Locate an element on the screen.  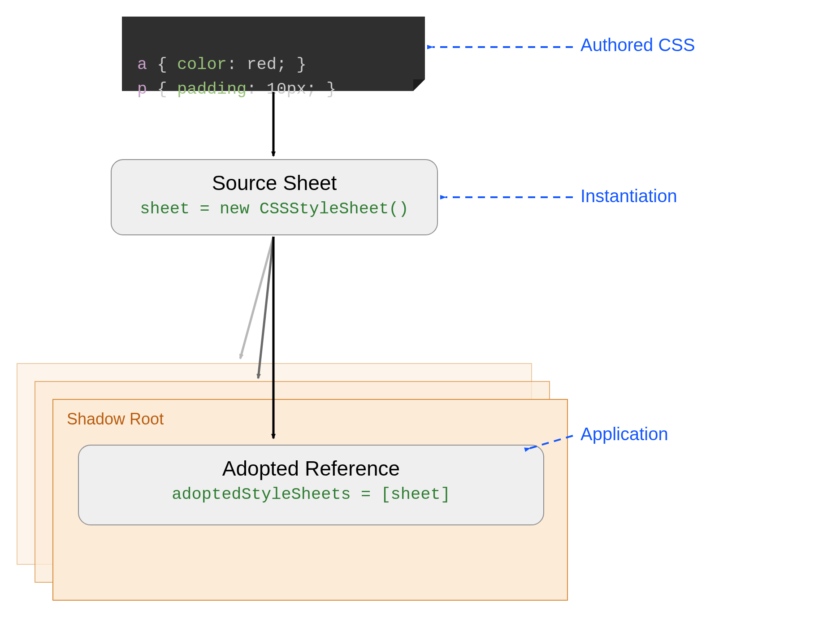
adopted-reference-title: Adopted Reference is located at coordinates (311, 468).